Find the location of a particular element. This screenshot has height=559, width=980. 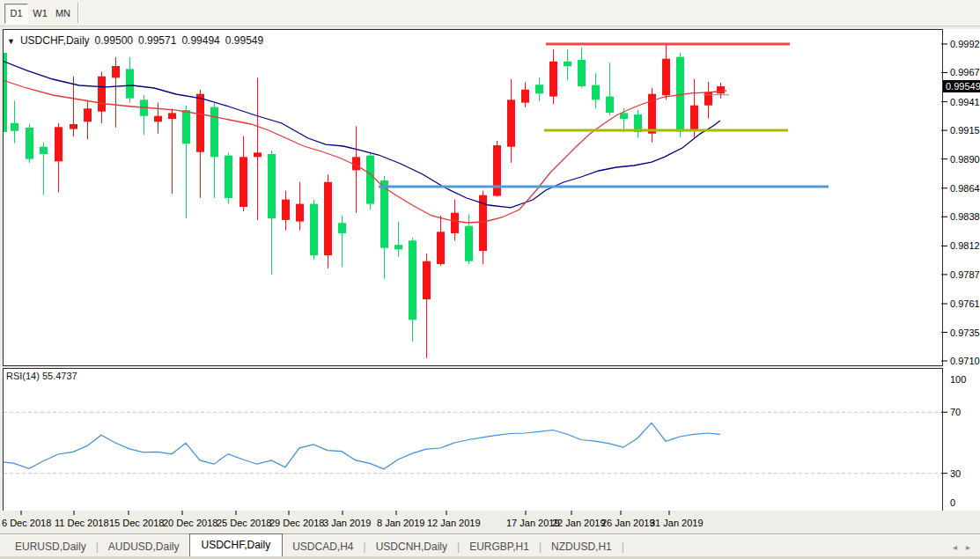

date-axis-label: 26 Jan 2019 is located at coordinates (629, 523).